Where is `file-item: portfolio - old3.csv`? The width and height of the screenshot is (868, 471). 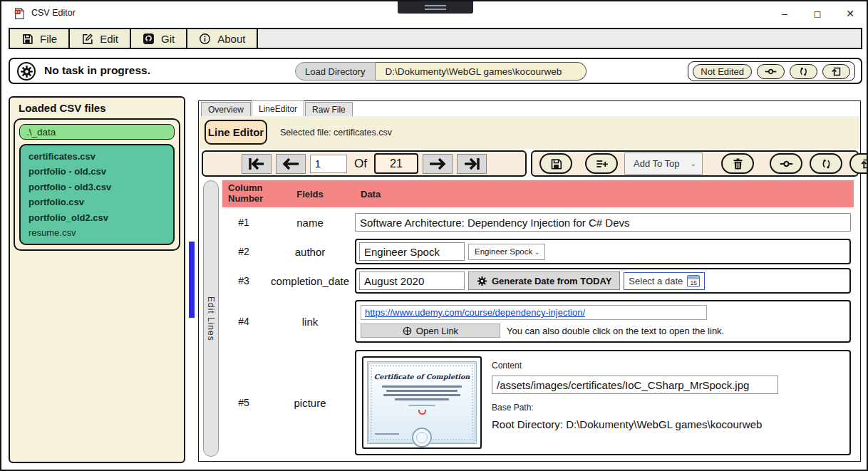 file-item: portfolio - old3.csv is located at coordinates (97, 187).